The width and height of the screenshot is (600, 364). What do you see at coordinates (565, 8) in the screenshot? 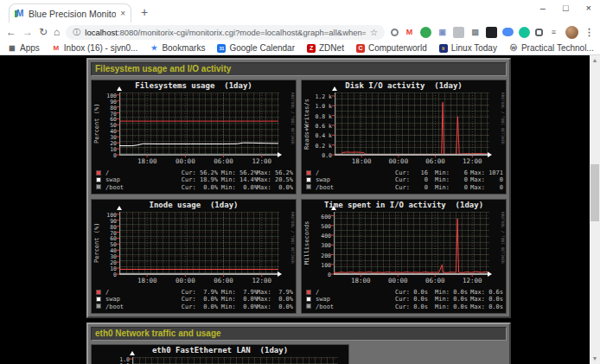
I see `maximize-icon: □` at bounding box center [565, 8].